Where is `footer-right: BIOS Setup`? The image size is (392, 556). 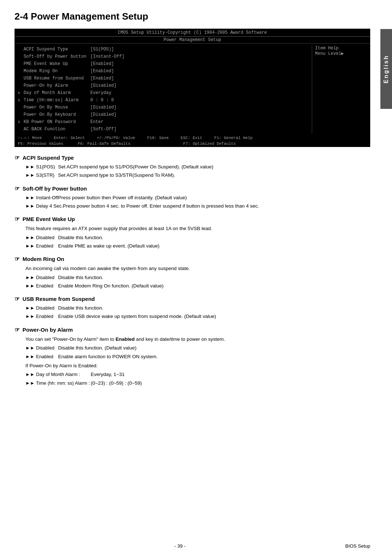
footer-right: BIOS Setup is located at coordinates (358, 546).